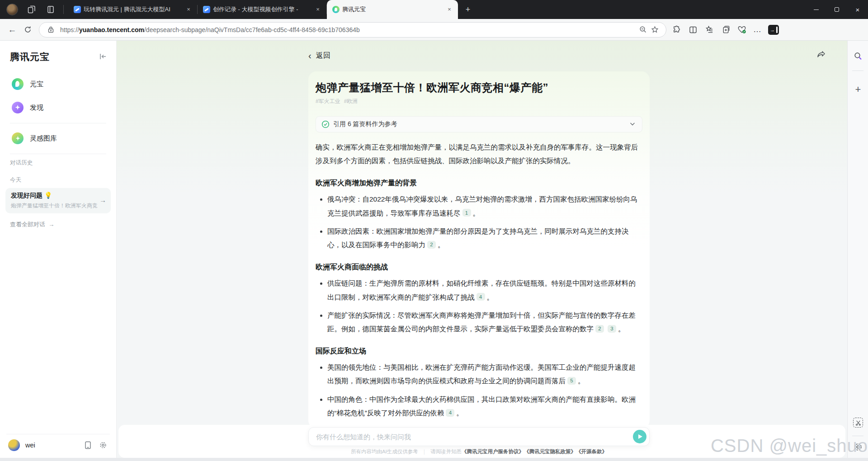 The width and height of the screenshot is (868, 461). What do you see at coordinates (479, 437) in the screenshot?
I see `chat-input-wrap` at bounding box center [479, 437].